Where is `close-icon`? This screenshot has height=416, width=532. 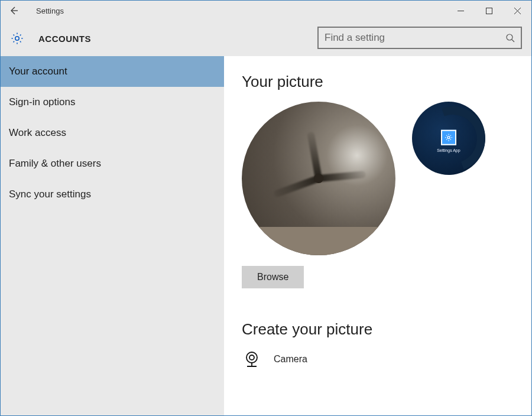 close-icon is located at coordinates (518, 11).